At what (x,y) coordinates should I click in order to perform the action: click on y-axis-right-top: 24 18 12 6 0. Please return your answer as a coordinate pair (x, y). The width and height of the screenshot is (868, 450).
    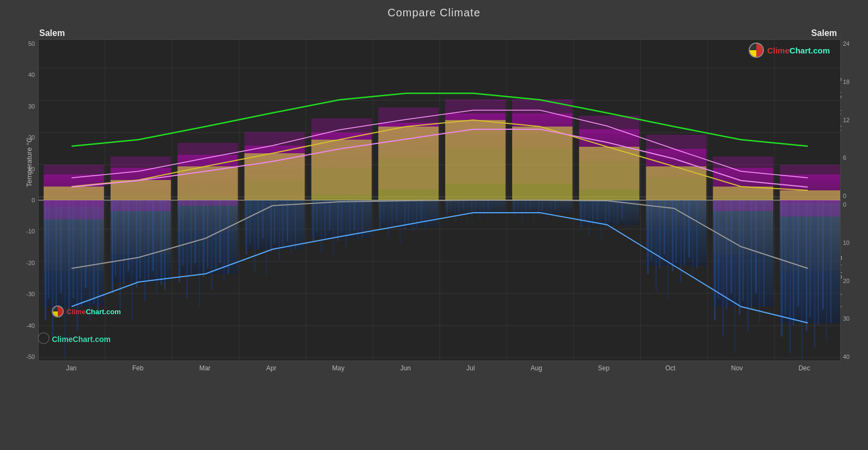
    Looking at the image, I should click on (854, 120).